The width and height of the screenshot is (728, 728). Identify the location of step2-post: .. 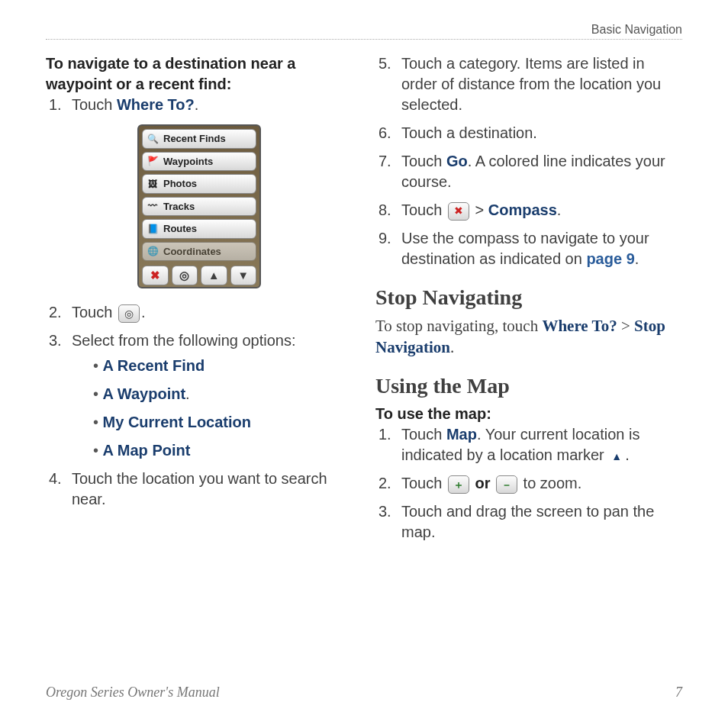
(143, 312).